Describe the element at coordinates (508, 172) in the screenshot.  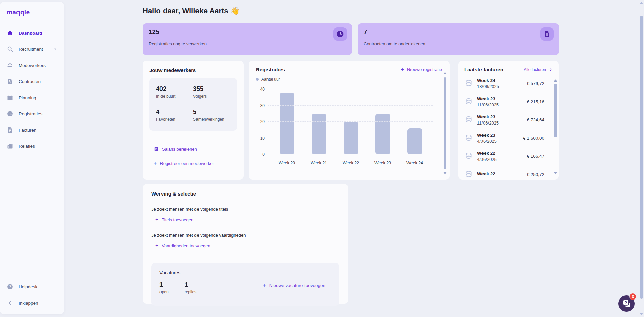
I see `invoice-row: Week 22€ 250,72` at that location.